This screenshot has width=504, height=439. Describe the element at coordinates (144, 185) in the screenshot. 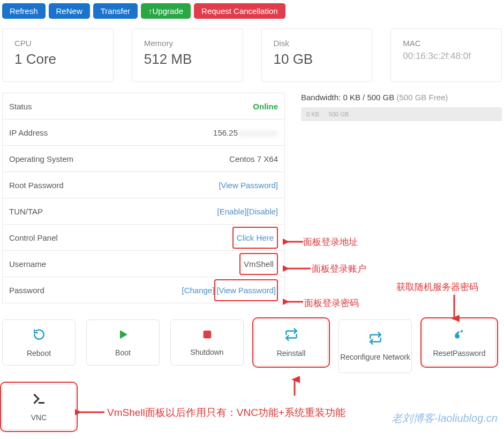

I see `rootpw-row: Root Password [View Password]` at that location.